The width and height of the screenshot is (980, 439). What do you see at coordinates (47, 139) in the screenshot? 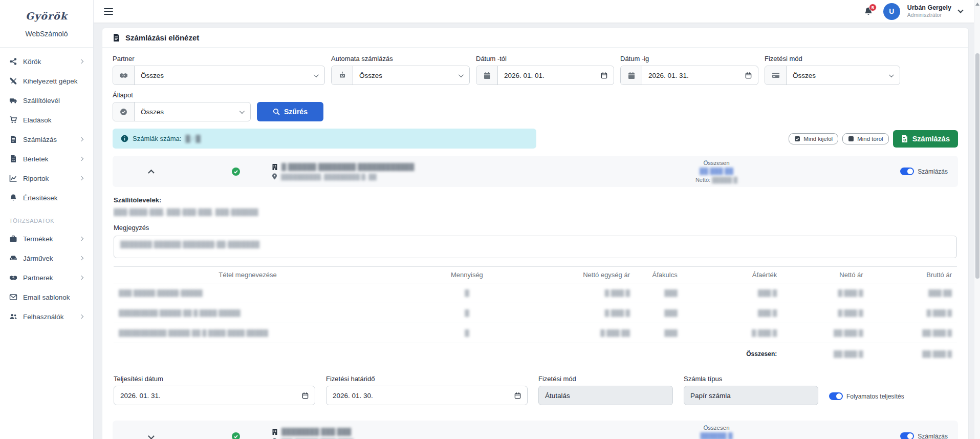
I see `sidebar-item-szamlazas: Számlázás` at bounding box center [47, 139].